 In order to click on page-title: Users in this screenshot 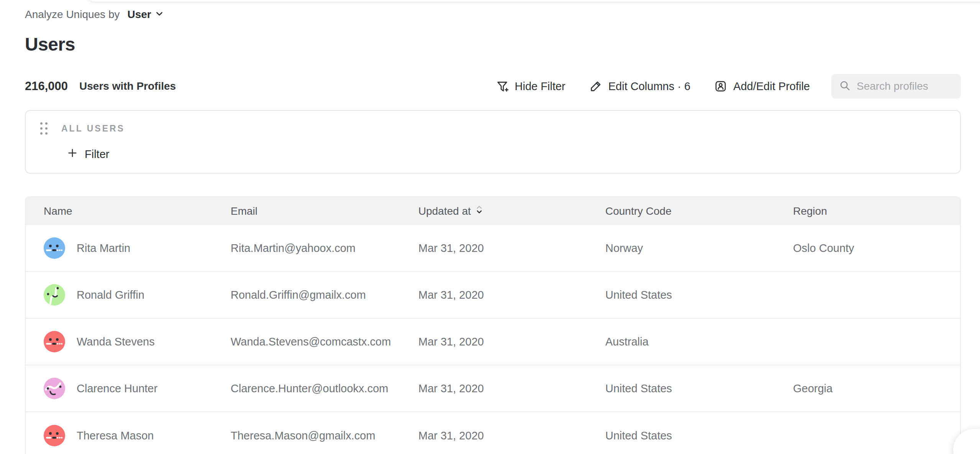, I will do `click(50, 44)`.